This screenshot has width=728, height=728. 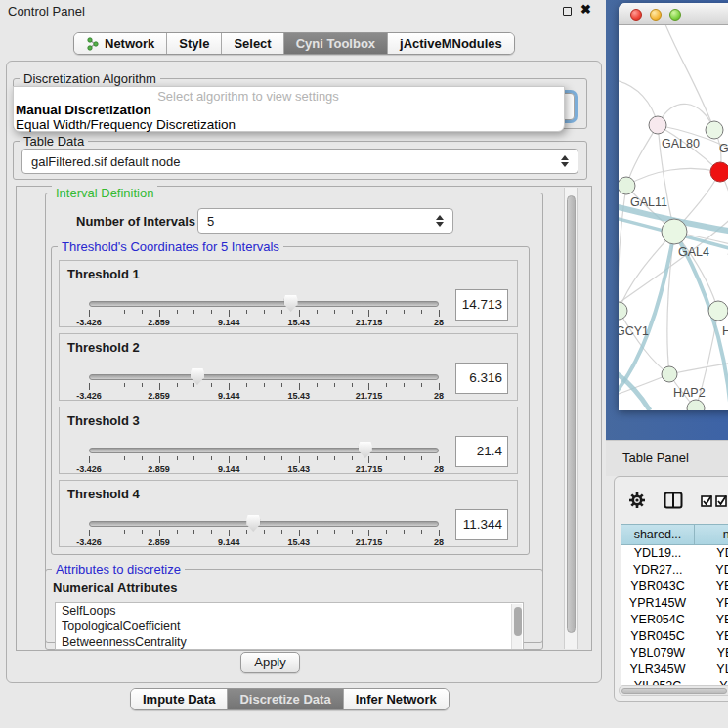 What do you see at coordinates (658, 604) in the screenshot?
I see `table-cell: YPR145W` at bounding box center [658, 604].